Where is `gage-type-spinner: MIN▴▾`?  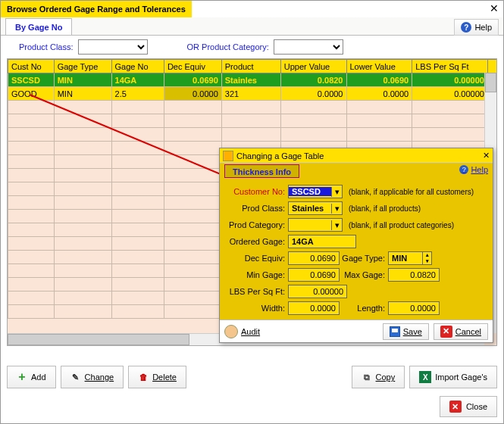
gage-type-spinner: MIN▴▾ is located at coordinates (410, 258).